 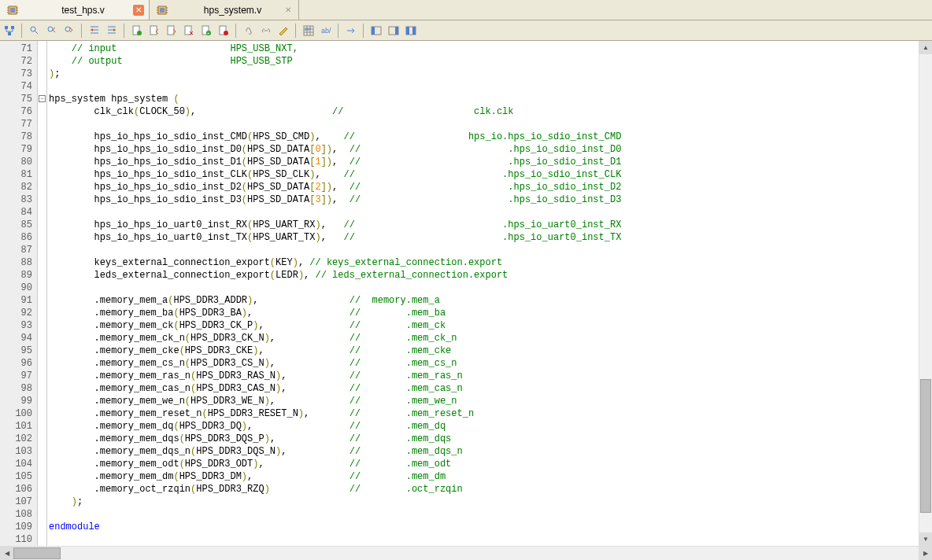 What do you see at coordinates (6, 554) in the screenshot?
I see `scroll-left-arrow-icon: ◀` at bounding box center [6, 554].